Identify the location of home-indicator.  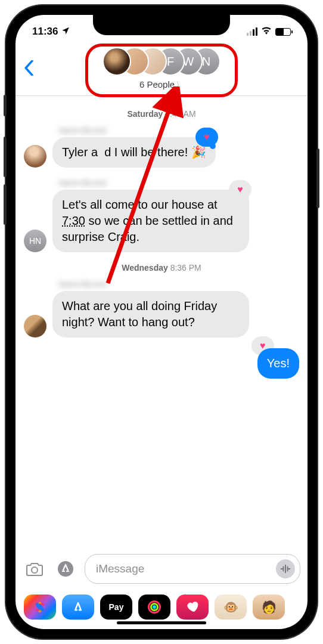
(162, 623).